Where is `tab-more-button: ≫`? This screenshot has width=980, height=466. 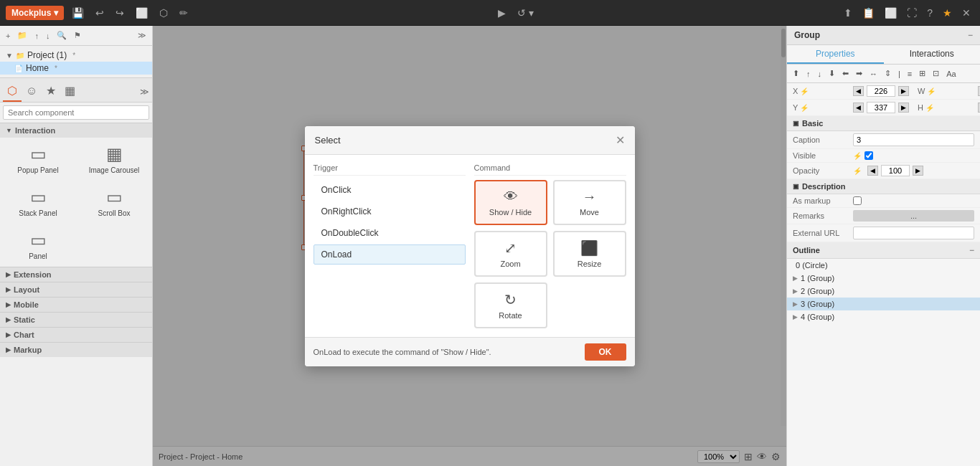 tab-more-button: ≫ is located at coordinates (145, 92).